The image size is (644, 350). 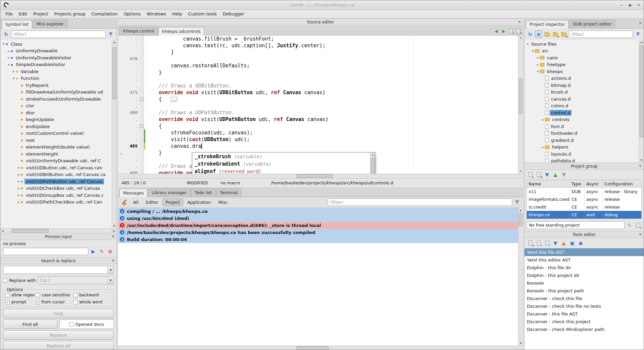 What do you see at coordinates (105, 14) in the screenshot?
I see `menu-compilation: Compilation` at bounding box center [105, 14].